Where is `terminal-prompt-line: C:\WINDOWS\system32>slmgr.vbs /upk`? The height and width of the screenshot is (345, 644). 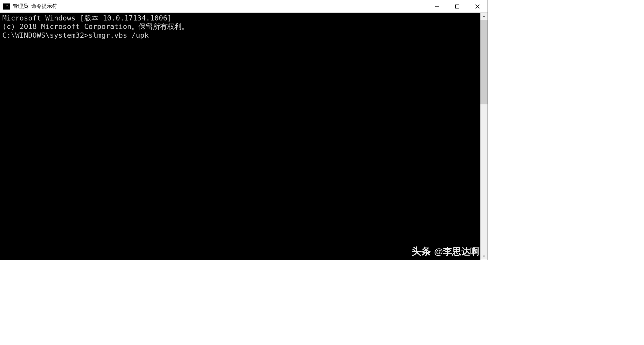 terminal-prompt-line: C:\WINDOWS\system32>slmgr.vbs /upk is located at coordinates (240, 35).